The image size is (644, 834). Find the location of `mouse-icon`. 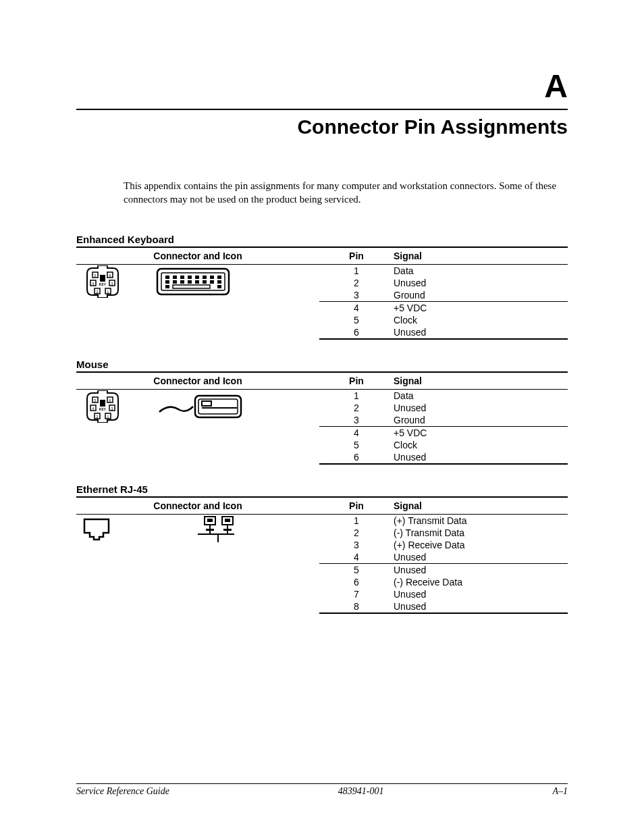

mouse-icon is located at coordinates (200, 407).